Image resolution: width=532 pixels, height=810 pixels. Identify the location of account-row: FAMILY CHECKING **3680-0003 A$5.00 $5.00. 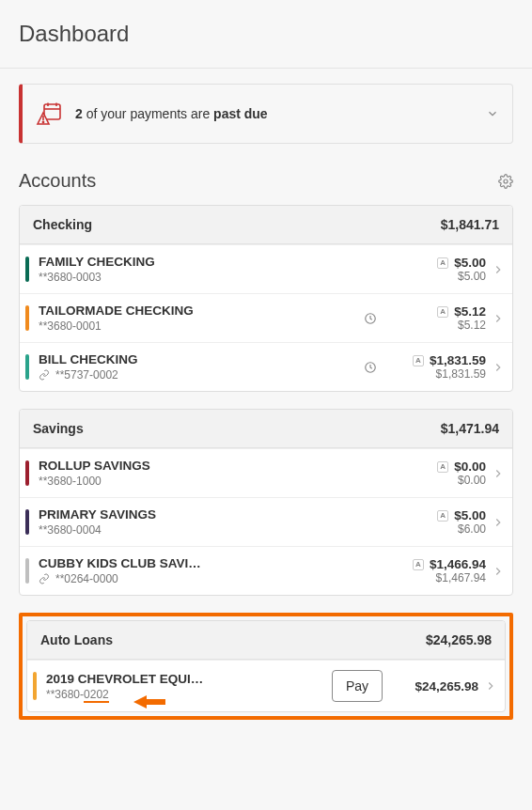
(266, 269).